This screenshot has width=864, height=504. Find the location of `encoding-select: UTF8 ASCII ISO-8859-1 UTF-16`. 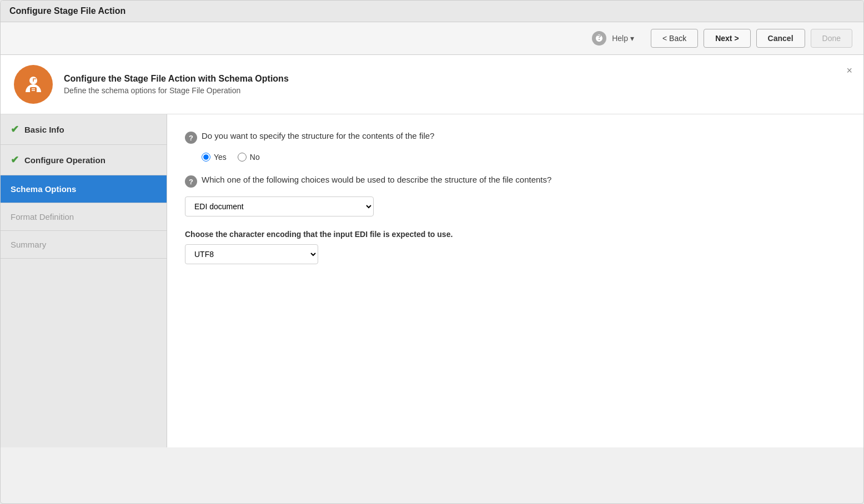

encoding-select: UTF8 ASCII ISO-8859-1 UTF-16 is located at coordinates (252, 254).